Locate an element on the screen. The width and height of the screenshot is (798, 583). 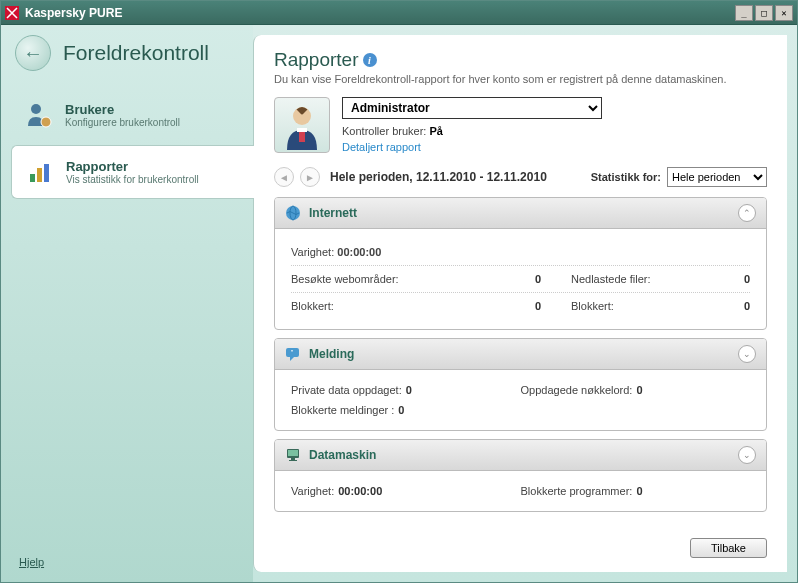
section-body: Varighet: 00:00:00 Besøkte webområder: 0… is located at coordinates (520, 279).